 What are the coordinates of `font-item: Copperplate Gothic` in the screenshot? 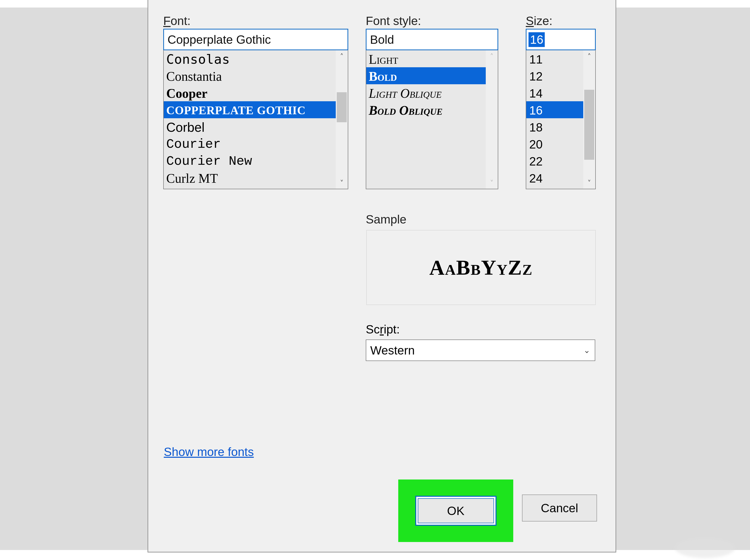 It's located at (250, 110).